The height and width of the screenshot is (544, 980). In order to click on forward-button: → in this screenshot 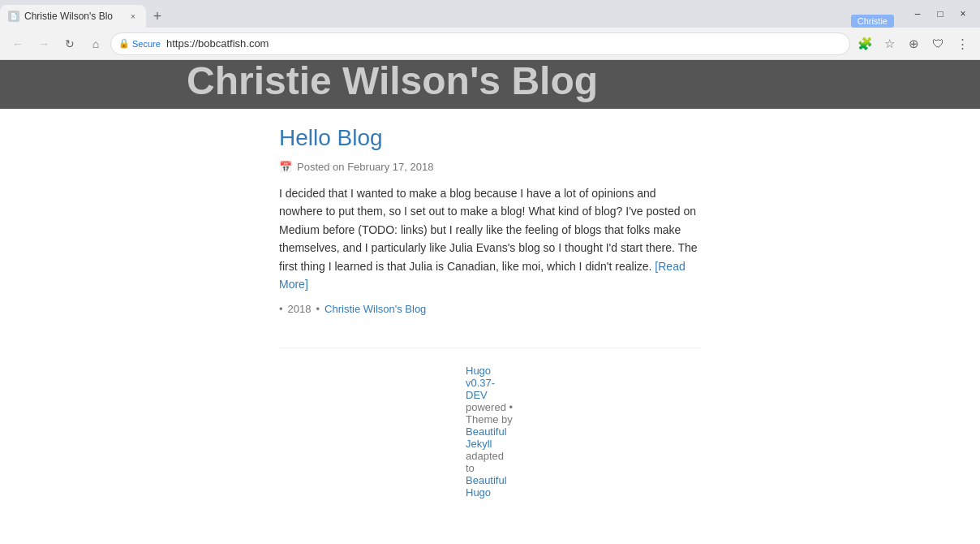, I will do `click(44, 44)`.